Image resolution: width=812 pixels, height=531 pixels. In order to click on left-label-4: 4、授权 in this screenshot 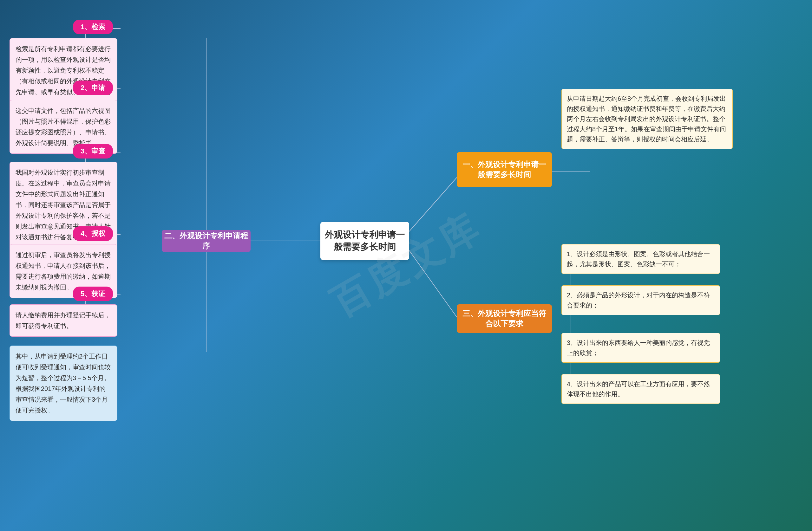, I will do `click(93, 234)`.